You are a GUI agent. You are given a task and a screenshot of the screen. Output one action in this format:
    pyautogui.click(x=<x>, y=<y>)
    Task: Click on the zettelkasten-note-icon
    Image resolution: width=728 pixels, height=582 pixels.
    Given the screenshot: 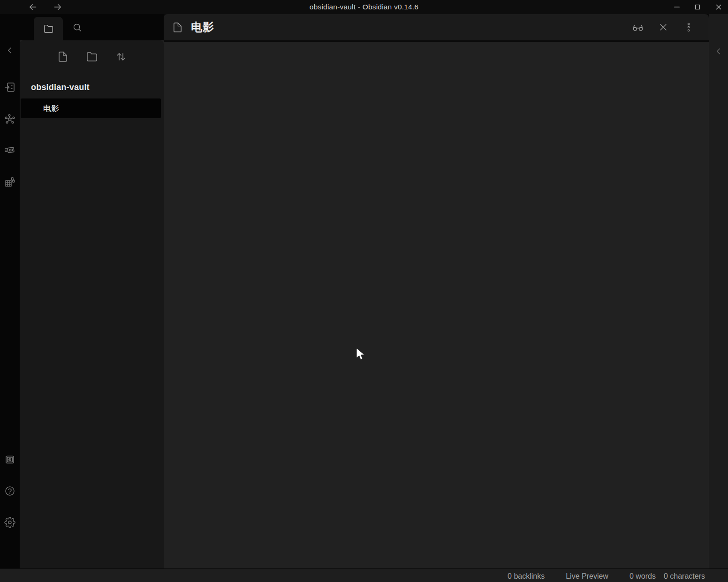 What is the action you would take?
    pyautogui.click(x=10, y=150)
    